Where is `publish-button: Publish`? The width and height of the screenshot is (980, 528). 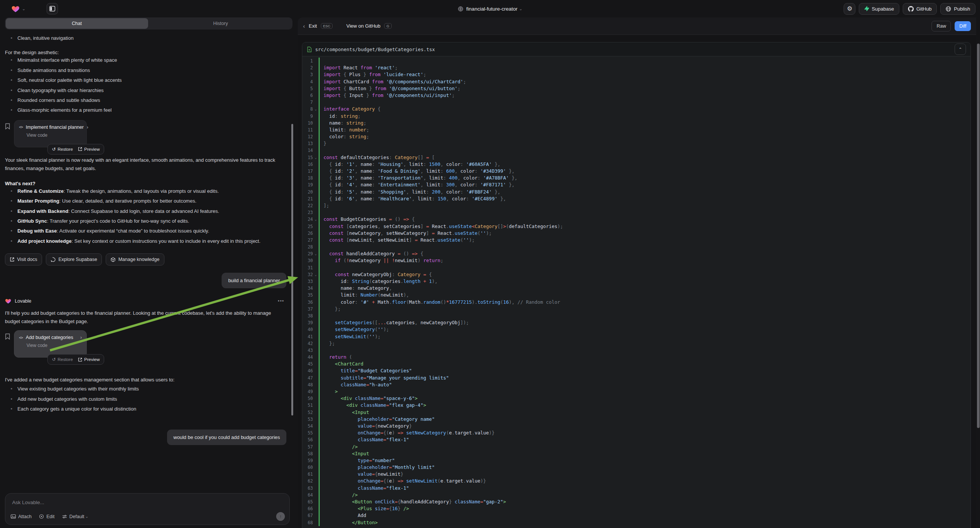
publish-button: Publish is located at coordinates (958, 9).